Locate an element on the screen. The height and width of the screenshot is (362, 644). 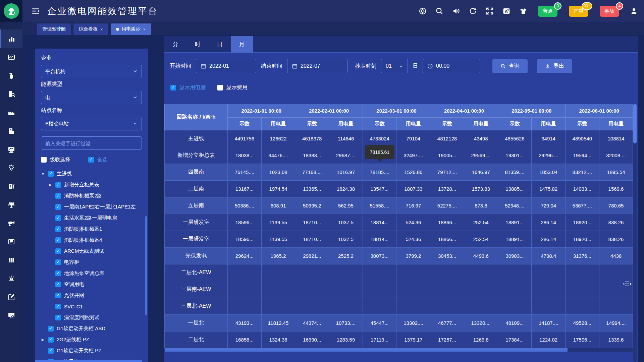
sidebar-item-trend-board is located at coordinates (11, 57).